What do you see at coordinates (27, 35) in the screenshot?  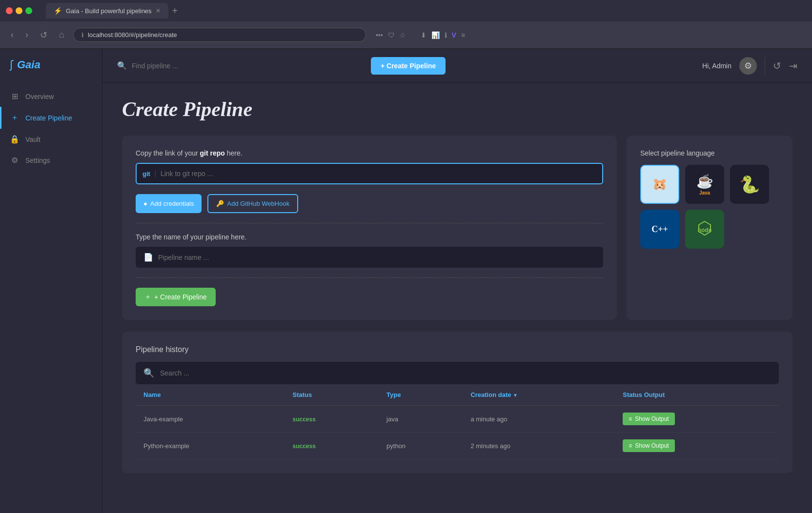 I see `forward-button: ›` at bounding box center [27, 35].